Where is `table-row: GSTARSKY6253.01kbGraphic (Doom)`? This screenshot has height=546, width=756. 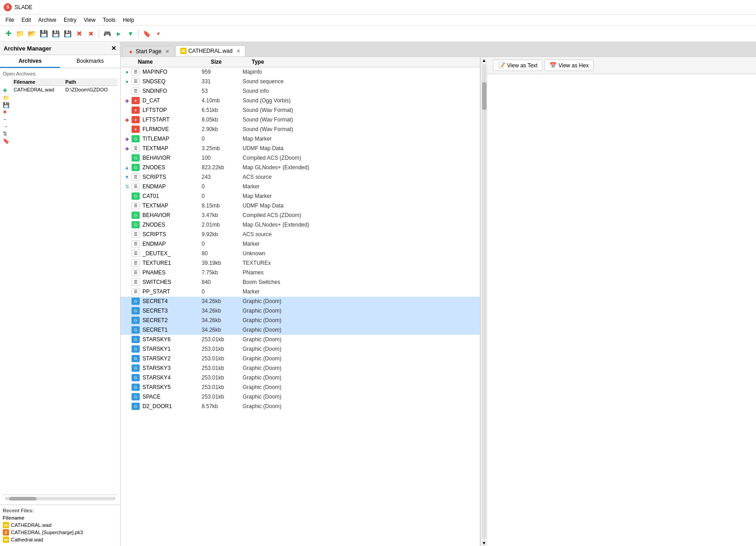 table-row: GSTARSKY6253.01kbGraphic (Doom) is located at coordinates (300, 339).